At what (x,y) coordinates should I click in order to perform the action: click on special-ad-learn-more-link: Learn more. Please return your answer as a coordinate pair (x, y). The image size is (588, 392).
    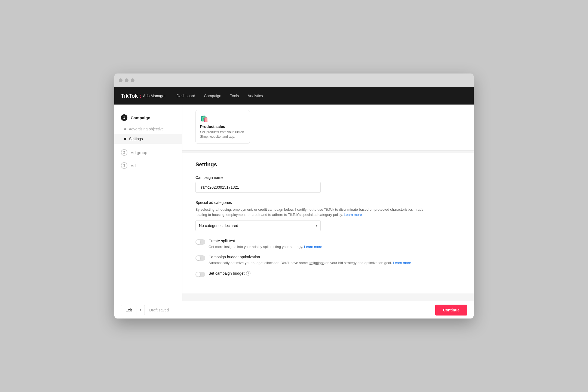
    Looking at the image, I should click on (353, 215).